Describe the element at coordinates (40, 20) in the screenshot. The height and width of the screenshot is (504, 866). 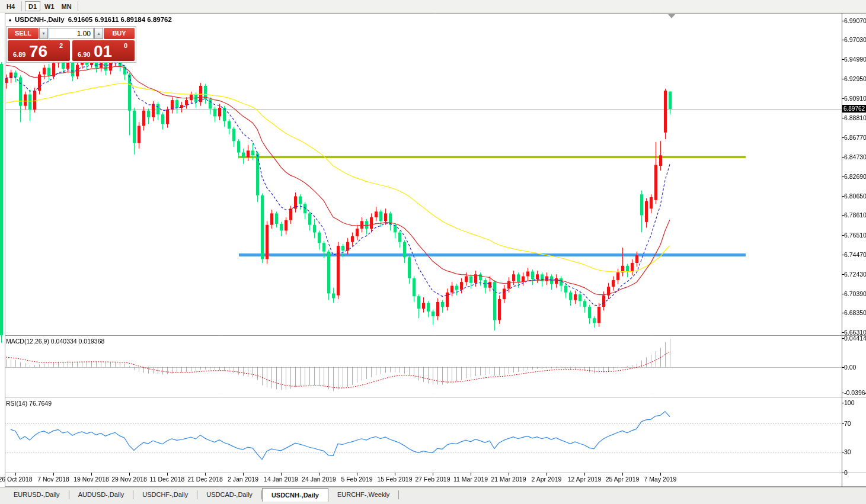
I see `chart-title-symbol: USDCNH-,Daily` at that location.